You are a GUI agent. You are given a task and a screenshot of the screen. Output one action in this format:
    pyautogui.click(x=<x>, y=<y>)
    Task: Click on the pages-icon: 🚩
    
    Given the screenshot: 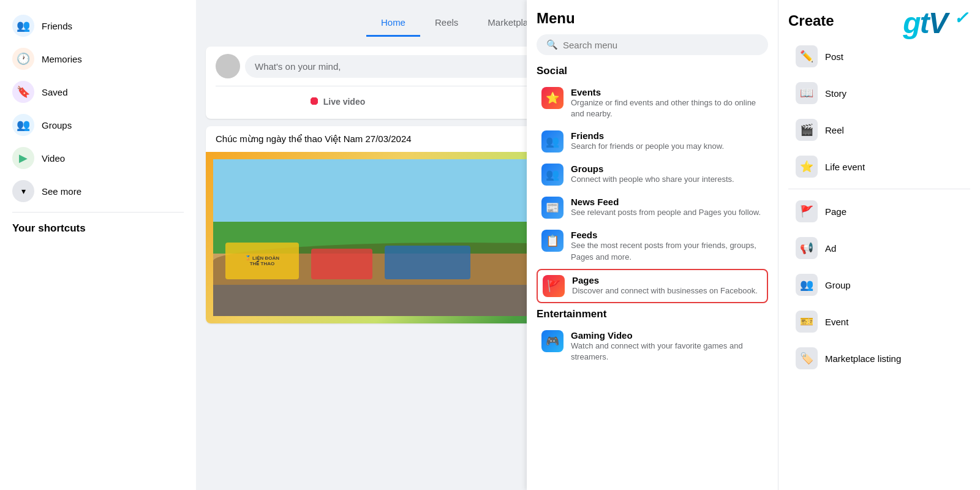 What is the action you would take?
    pyautogui.click(x=554, y=286)
    